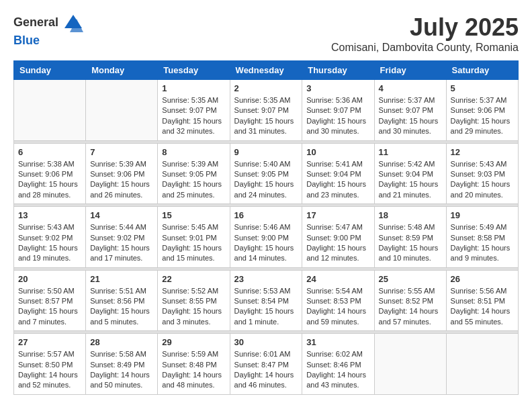 This screenshot has height=411, width=532. I want to click on calendar-day-cell: 21Sunrise: 5:51 AM Sunset: 8:56 PM Dayli…, so click(122, 301).